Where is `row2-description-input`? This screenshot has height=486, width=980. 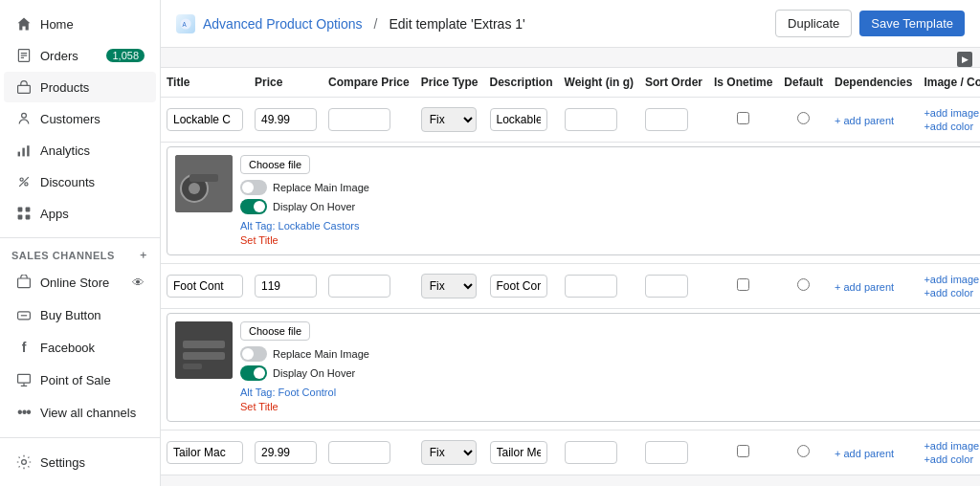 row2-description-input is located at coordinates (519, 286).